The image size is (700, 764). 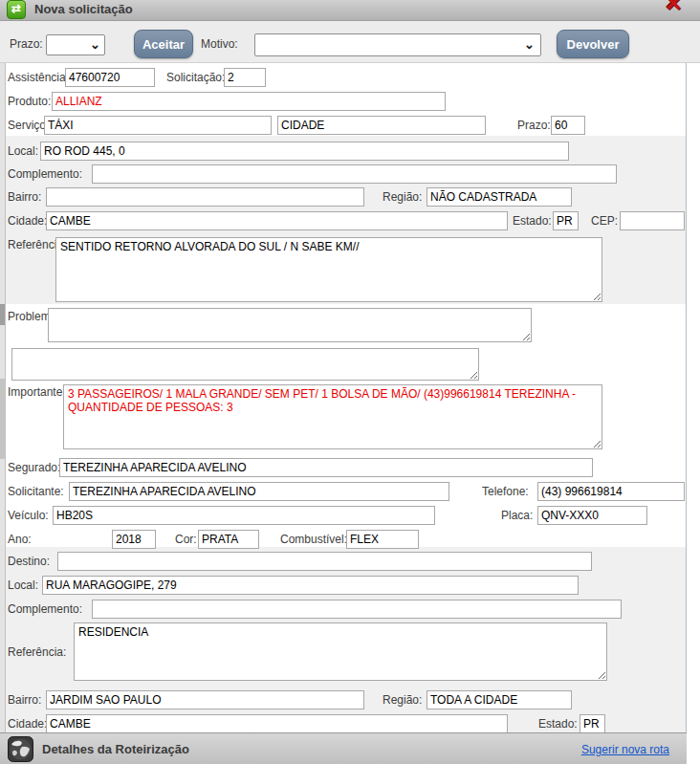 What do you see at coordinates (625, 750) in the screenshot?
I see `sugerir-nova-rota-link: Sugerir nova rota` at bounding box center [625, 750].